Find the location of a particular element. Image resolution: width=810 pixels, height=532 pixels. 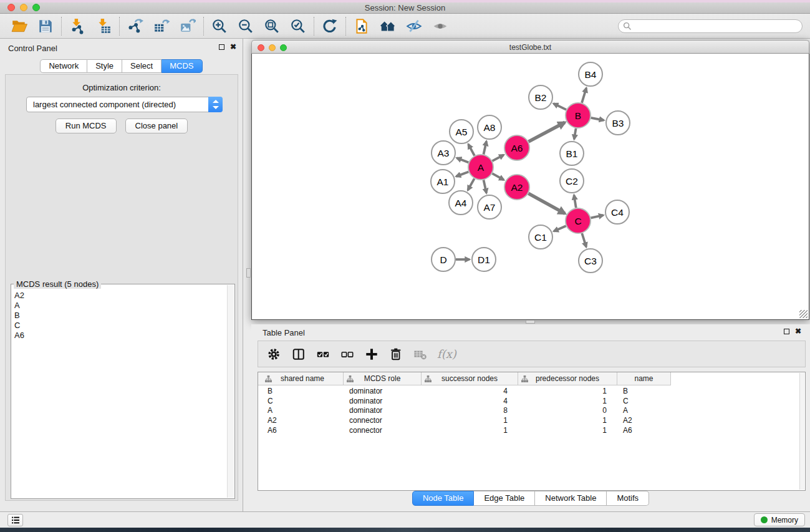

float-table-panel-icon is located at coordinates (787, 332).